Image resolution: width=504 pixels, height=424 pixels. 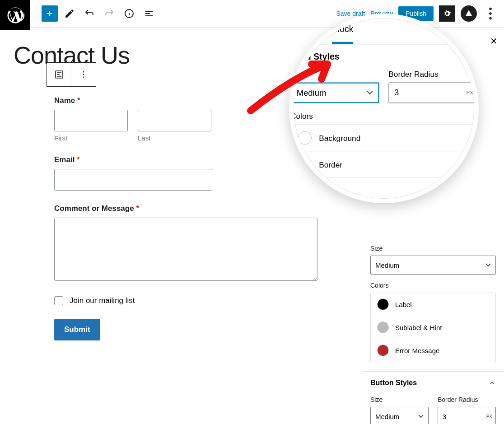 I want to click on swatch-black, so click(x=383, y=304).